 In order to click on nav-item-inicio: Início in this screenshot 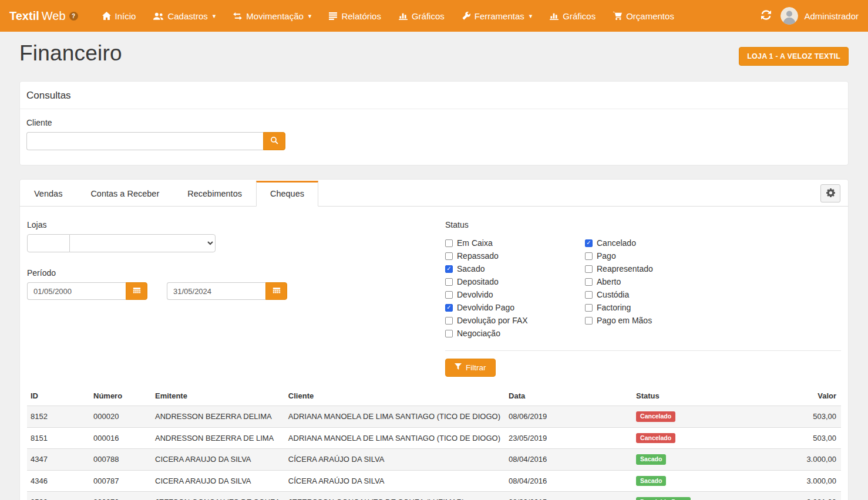, I will do `click(119, 16)`.